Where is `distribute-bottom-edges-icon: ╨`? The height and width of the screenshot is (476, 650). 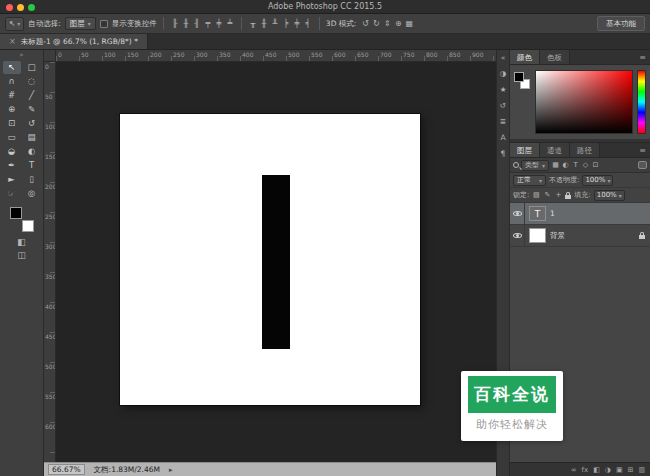
distribute-bottom-edges-icon: ╨ is located at coordinates (275, 24).